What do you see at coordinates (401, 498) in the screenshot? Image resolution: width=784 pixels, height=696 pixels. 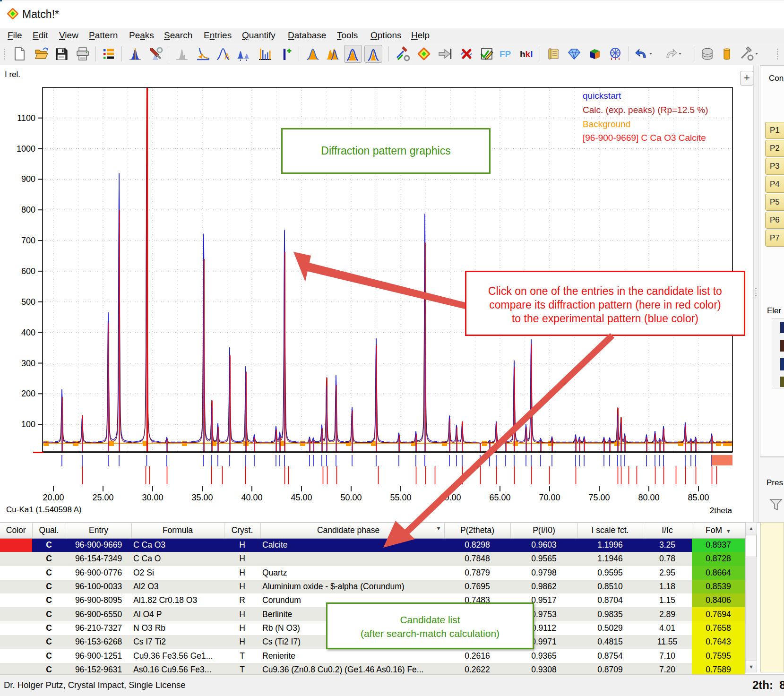 I see `svg-text: 55.00` at bounding box center [401, 498].